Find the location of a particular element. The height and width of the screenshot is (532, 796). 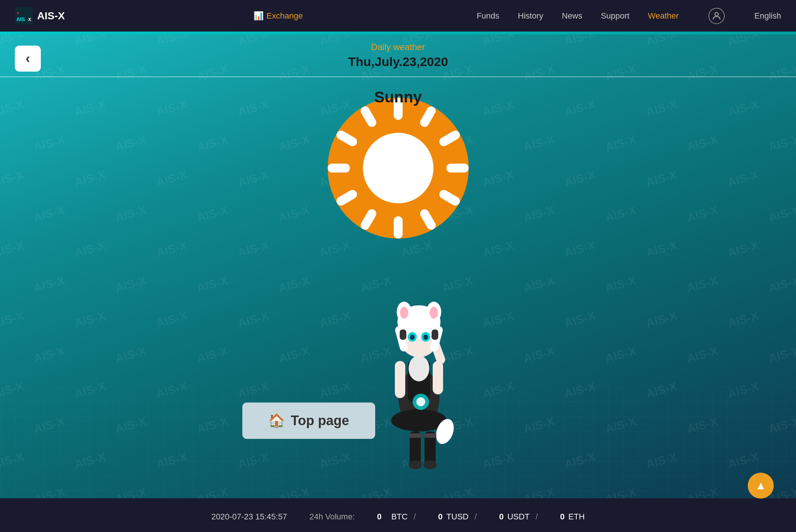

btc-separator is located at coordinates (386, 517).